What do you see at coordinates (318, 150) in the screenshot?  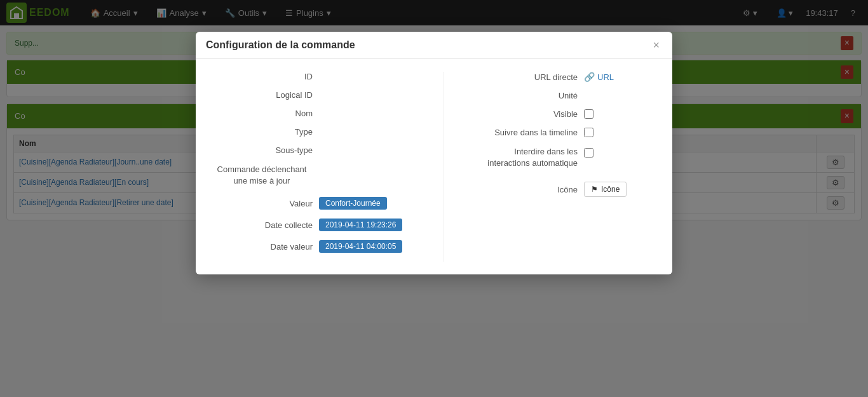 I see `field-sous-type: Sous-type` at bounding box center [318, 150].